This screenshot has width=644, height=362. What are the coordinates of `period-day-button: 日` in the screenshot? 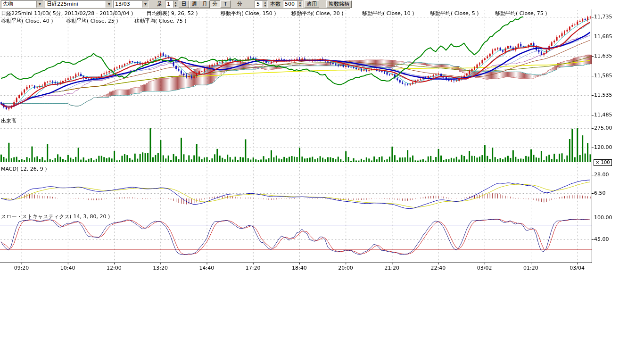 It's located at (184, 4).